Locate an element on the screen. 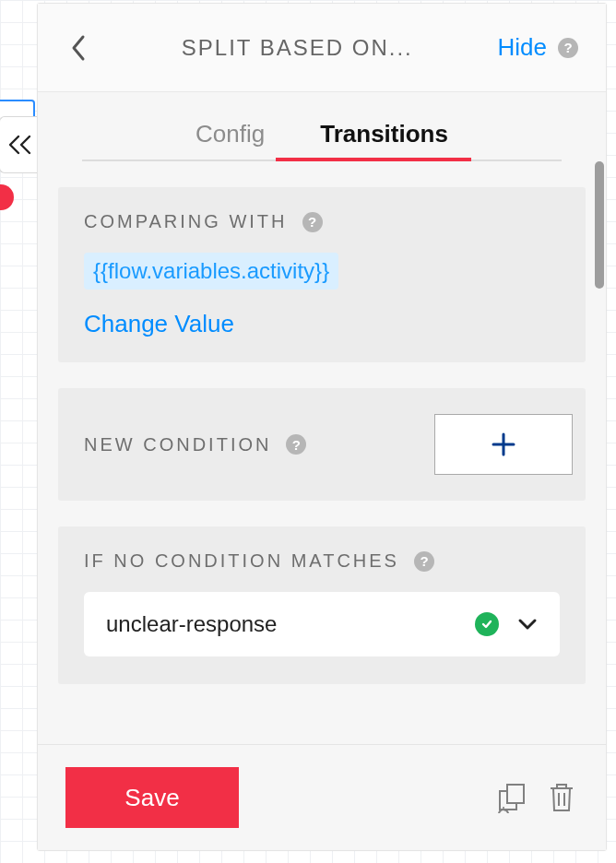 The width and height of the screenshot is (616, 863). footer-actions is located at coordinates (537, 798).